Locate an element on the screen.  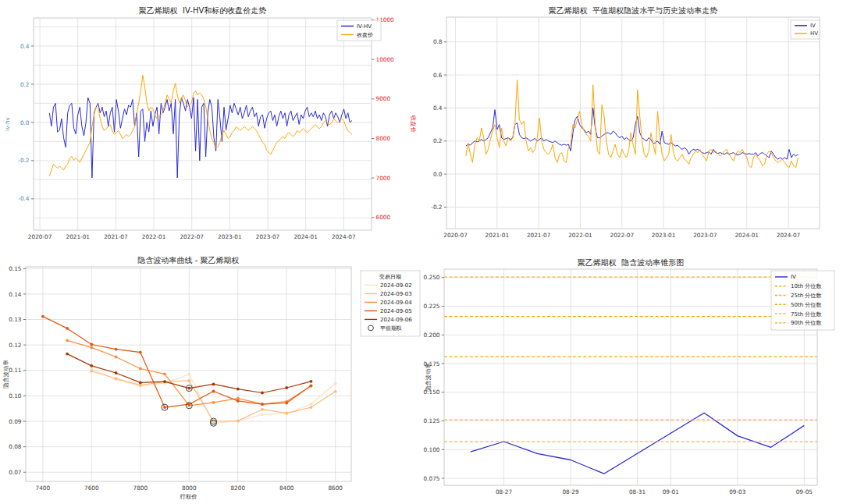
y-tick-label: 0.4 is located at coordinates (25, 47).